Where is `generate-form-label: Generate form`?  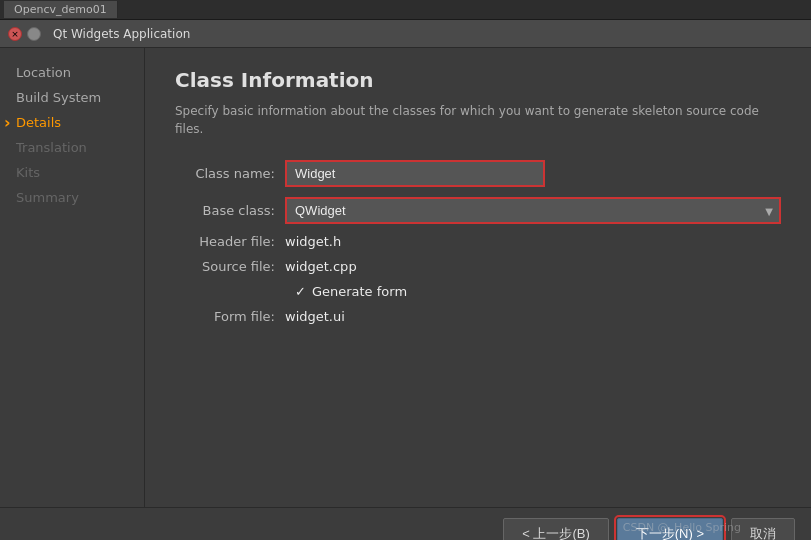
generate-form-label: Generate form is located at coordinates (360, 292).